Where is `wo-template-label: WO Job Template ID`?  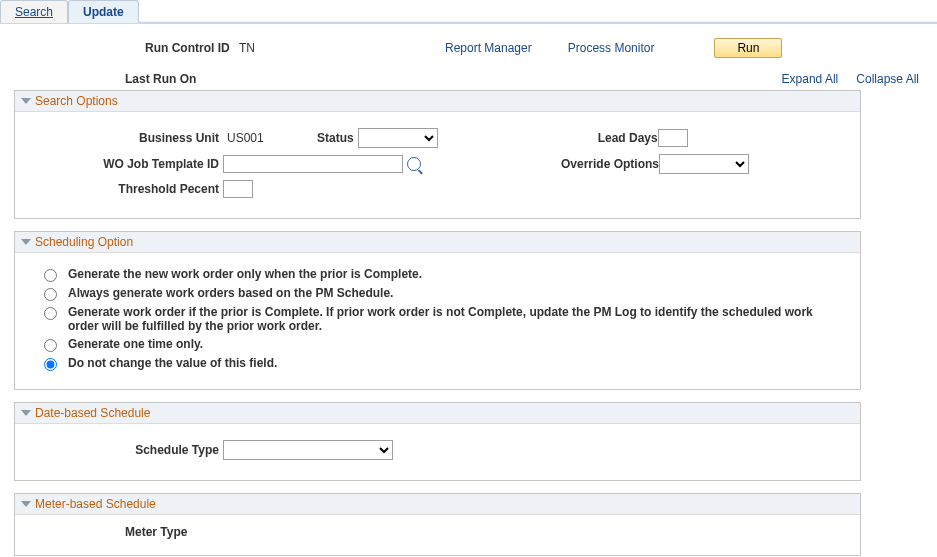 wo-template-label: WO Job Template ID is located at coordinates (124, 164).